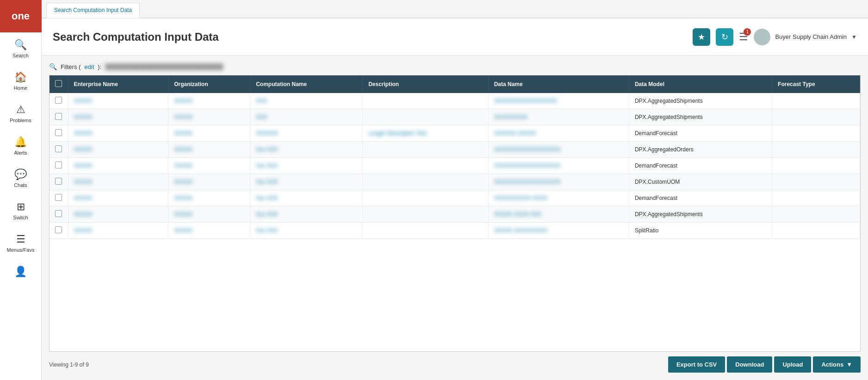  Describe the element at coordinates (701, 230) in the screenshot. I see `row-data-model: SplitRatio` at that location.